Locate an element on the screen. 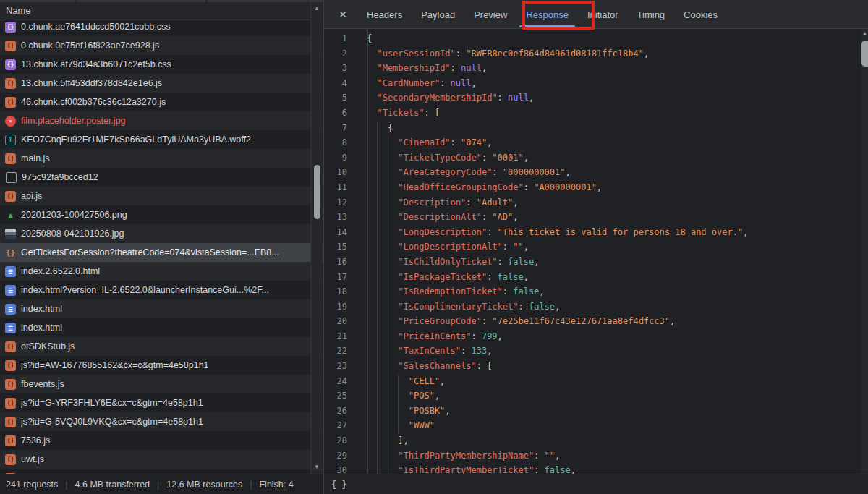  line-number: 8 is located at coordinates (341, 143).